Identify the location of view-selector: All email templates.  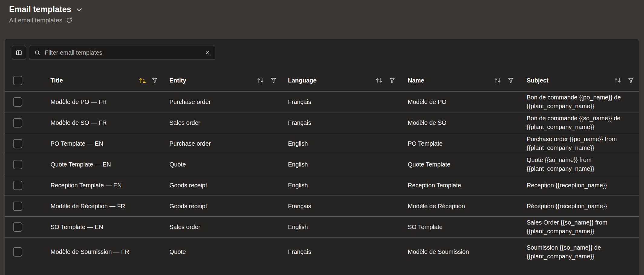
(327, 20).